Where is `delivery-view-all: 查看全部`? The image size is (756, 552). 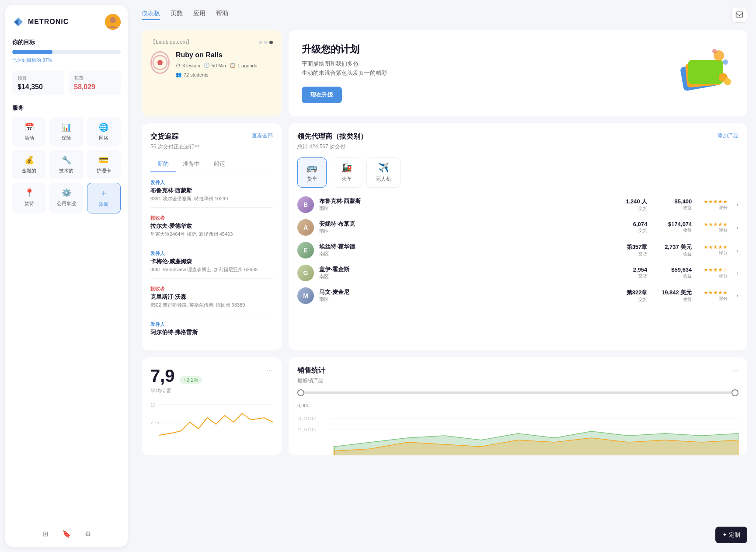
delivery-view-all: 查看全部 is located at coordinates (262, 136).